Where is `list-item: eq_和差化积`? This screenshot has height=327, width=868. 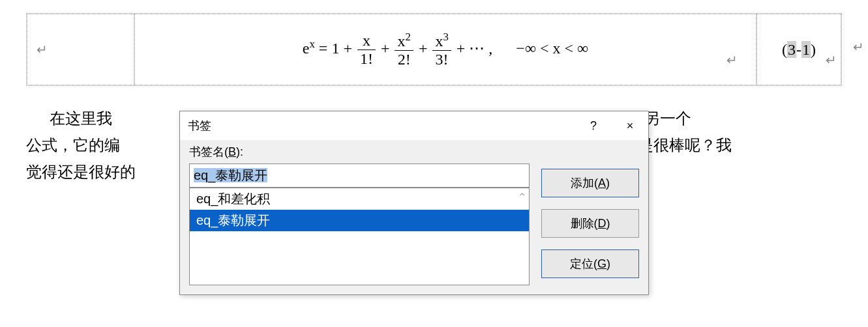 list-item: eq_和差化积 is located at coordinates (359, 199).